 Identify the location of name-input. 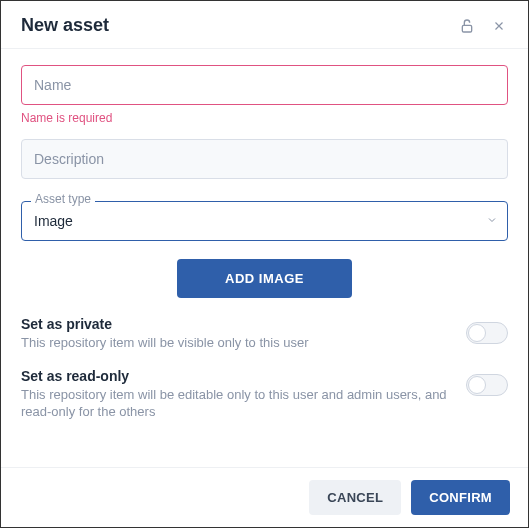
(264, 85).